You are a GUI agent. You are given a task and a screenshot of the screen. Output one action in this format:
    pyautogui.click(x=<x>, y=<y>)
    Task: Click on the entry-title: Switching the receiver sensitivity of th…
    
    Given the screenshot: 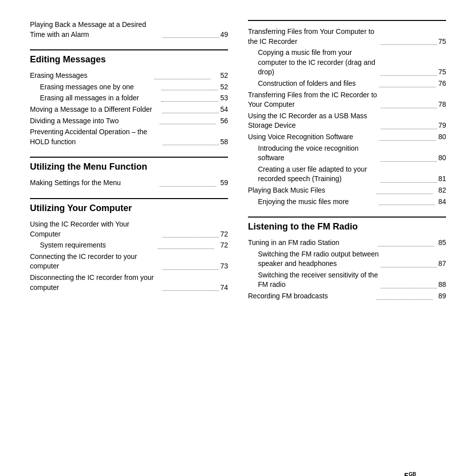 What is the action you would take?
    pyautogui.click(x=313, y=280)
    